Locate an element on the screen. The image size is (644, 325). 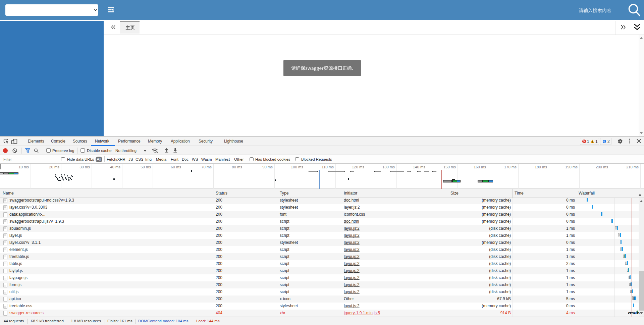
filter-type-wasm: Wasm is located at coordinates (207, 159).